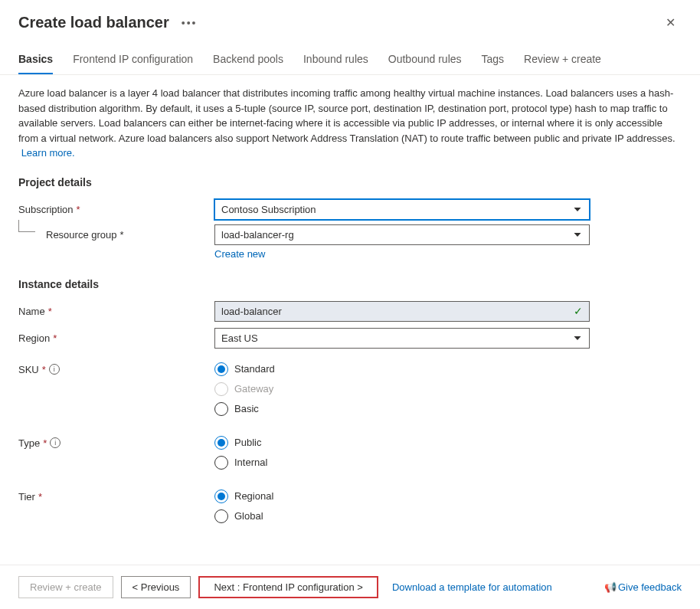  What do you see at coordinates (240, 254) in the screenshot?
I see `create-new-link: Create new` at bounding box center [240, 254].